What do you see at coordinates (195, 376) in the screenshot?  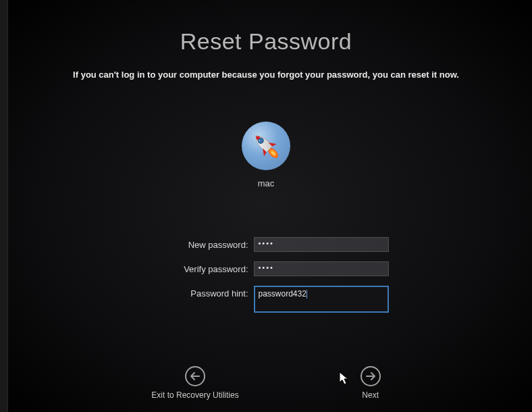 I see `arrow-left-icon` at bounding box center [195, 376].